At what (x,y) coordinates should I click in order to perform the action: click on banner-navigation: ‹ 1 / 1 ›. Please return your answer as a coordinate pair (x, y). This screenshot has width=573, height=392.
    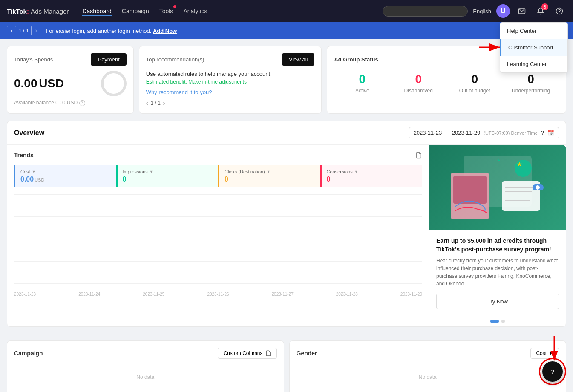
    Looking at the image, I should click on (24, 31).